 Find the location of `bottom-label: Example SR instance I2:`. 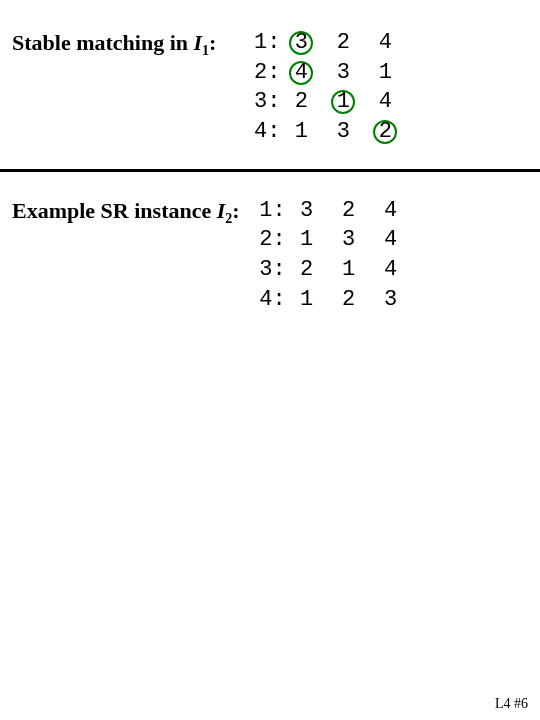

bottom-label: Example SR instance I2: is located at coordinates (126, 212).